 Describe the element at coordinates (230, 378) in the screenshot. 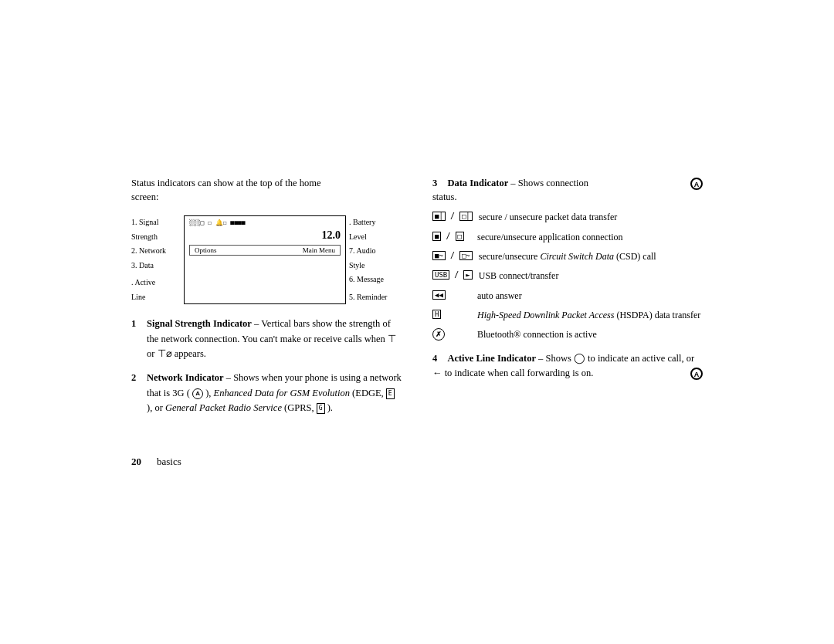

I see `section-2-dash: –` at that location.